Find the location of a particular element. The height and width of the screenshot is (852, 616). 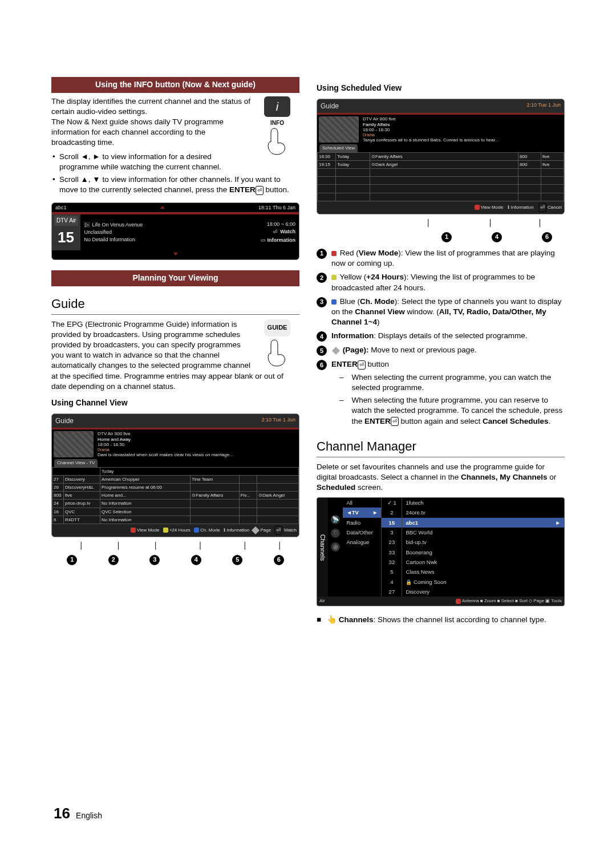

osd-source: DTV Air is located at coordinates (66, 221).